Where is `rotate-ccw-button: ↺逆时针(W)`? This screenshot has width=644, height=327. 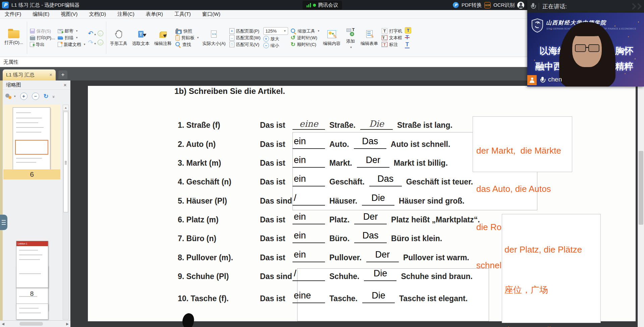
rotate-ccw-button: ↺逆时针(W) is located at coordinates (305, 38).